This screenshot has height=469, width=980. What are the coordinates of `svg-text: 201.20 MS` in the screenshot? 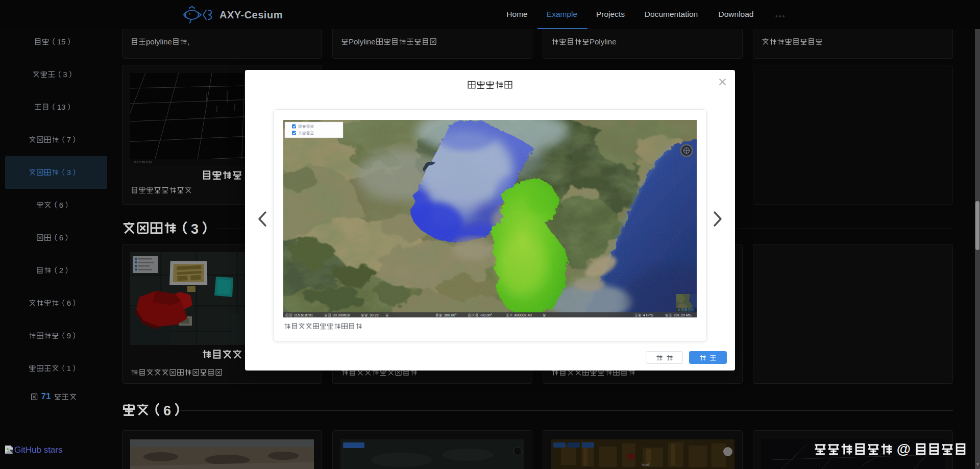 It's located at (683, 315).